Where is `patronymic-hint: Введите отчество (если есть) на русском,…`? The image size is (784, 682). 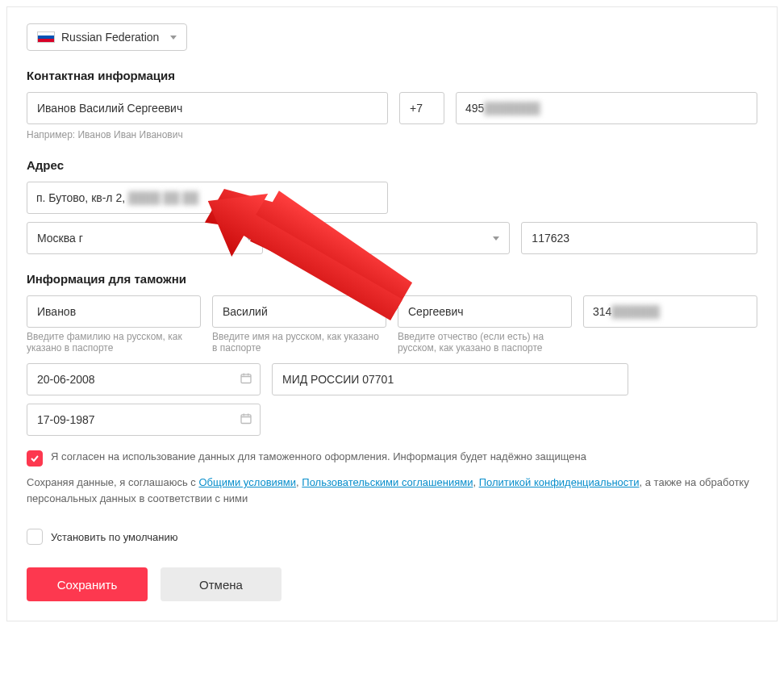 patronymic-hint: Введите отчество (если есть) на русском,… is located at coordinates (485, 342).